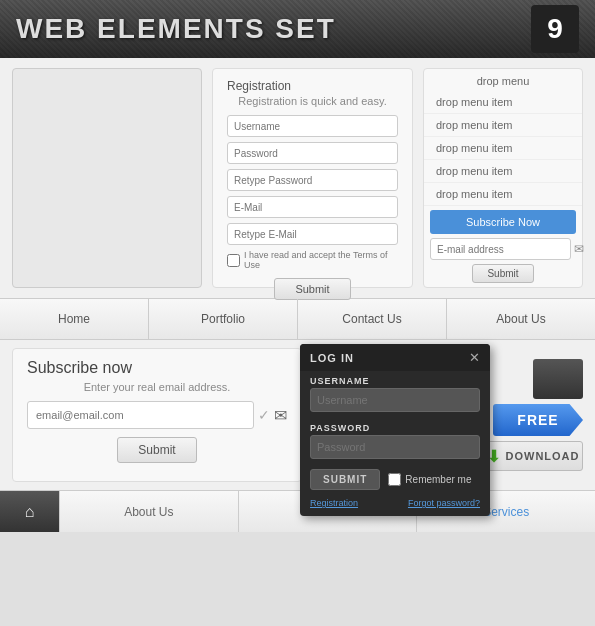 This screenshot has height=626, width=595. Describe the element at coordinates (372, 319) in the screenshot. I see `nav-contact: Contact Us` at that location.